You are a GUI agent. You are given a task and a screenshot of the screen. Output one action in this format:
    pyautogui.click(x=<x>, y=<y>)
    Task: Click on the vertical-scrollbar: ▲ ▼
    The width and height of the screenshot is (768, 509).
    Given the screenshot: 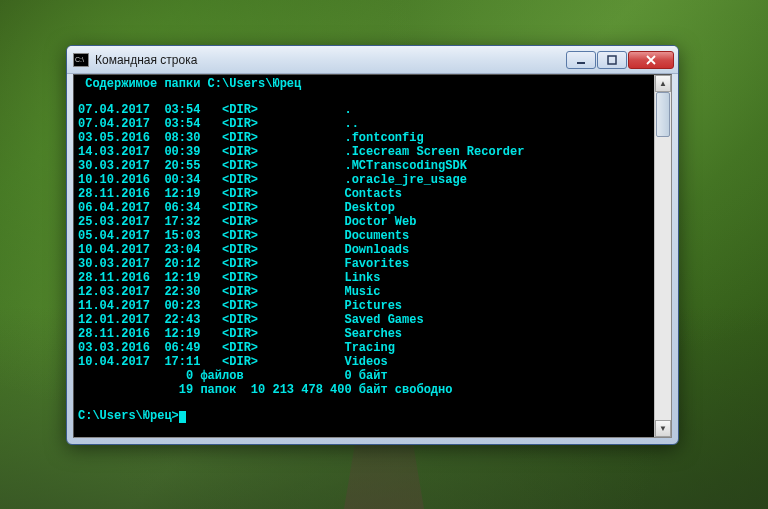 What is the action you would take?
    pyautogui.click(x=662, y=256)
    